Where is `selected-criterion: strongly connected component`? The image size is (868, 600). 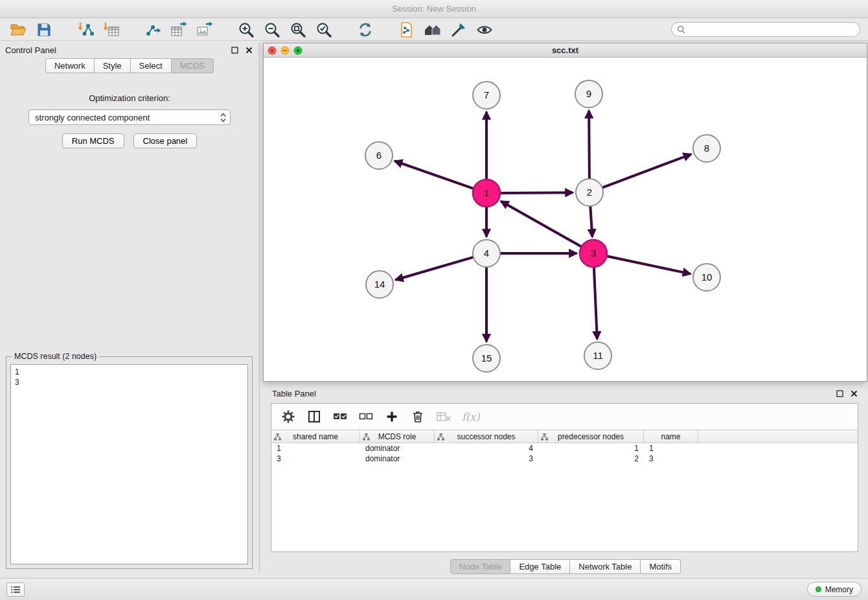
selected-criterion: strongly connected component is located at coordinates (128, 118).